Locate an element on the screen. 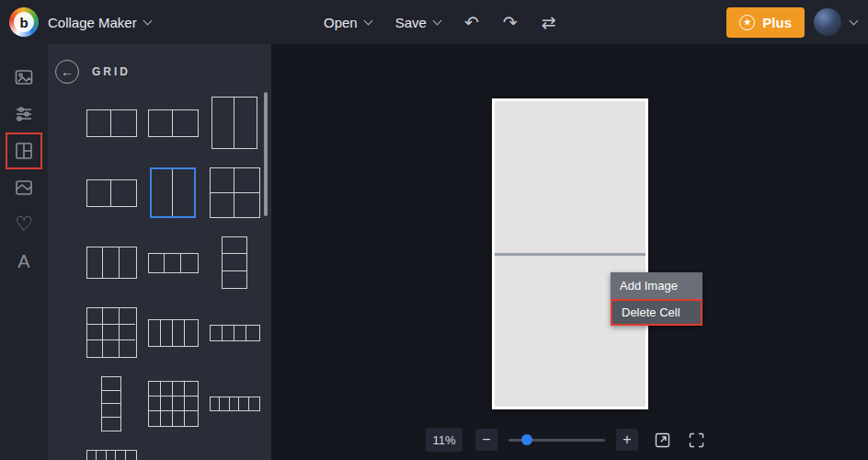 The image size is (868, 460). befunky-logo-icon: b is located at coordinates (24, 22).